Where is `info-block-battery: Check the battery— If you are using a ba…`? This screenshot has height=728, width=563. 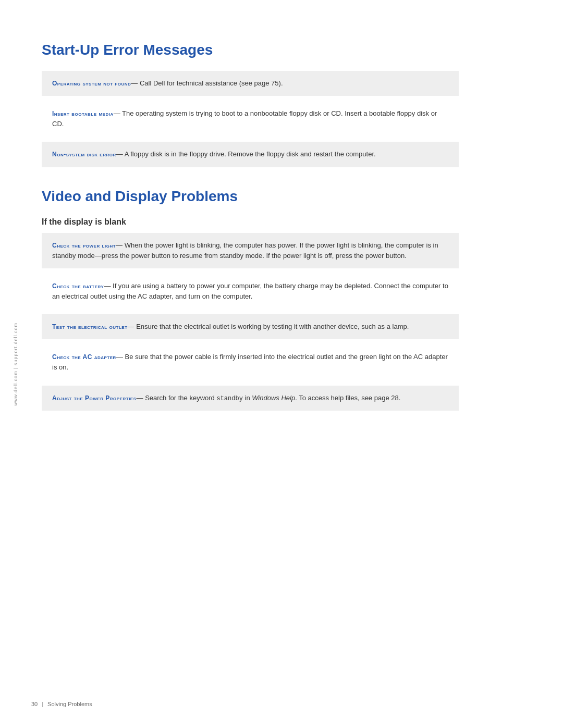 info-block-battery: Check the battery— If you are using a ba… is located at coordinates (250, 291).